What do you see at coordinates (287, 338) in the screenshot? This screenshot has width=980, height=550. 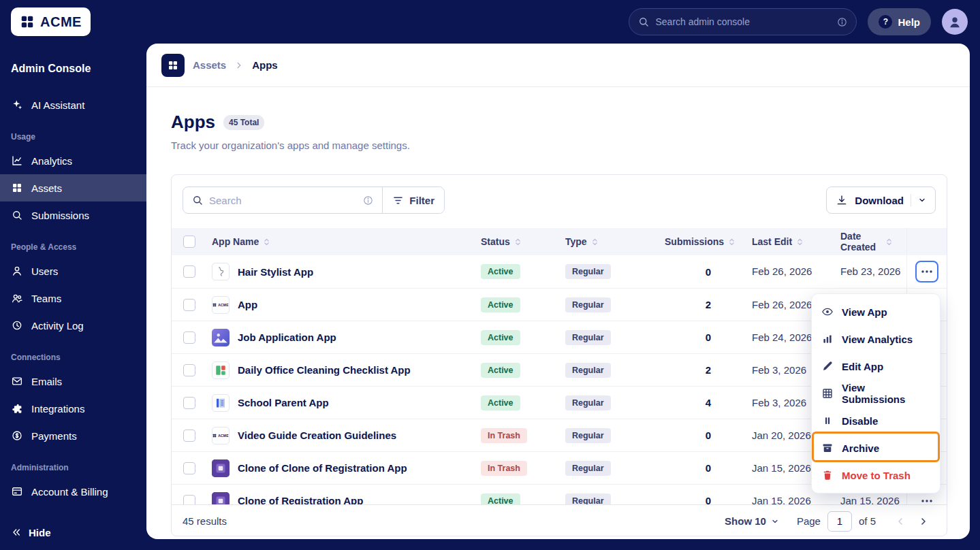 I see `app-name-link: Job Application App` at bounding box center [287, 338].